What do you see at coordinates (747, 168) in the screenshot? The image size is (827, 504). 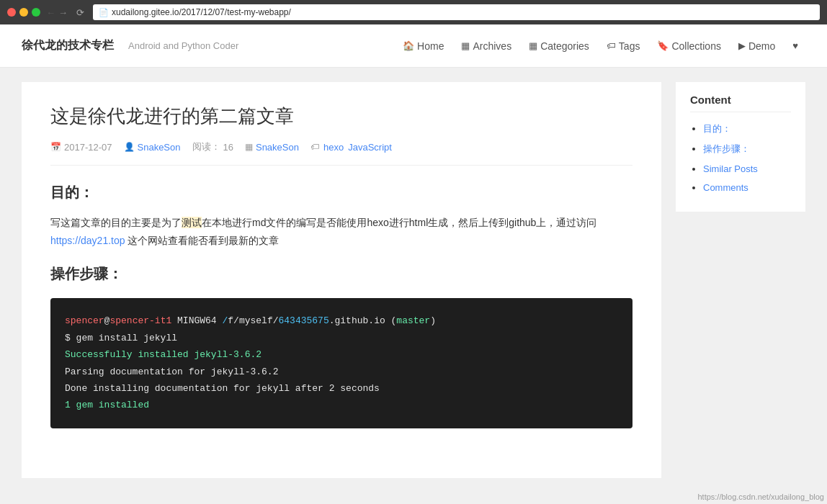 I see `list-item: Similar Posts` at bounding box center [747, 168].